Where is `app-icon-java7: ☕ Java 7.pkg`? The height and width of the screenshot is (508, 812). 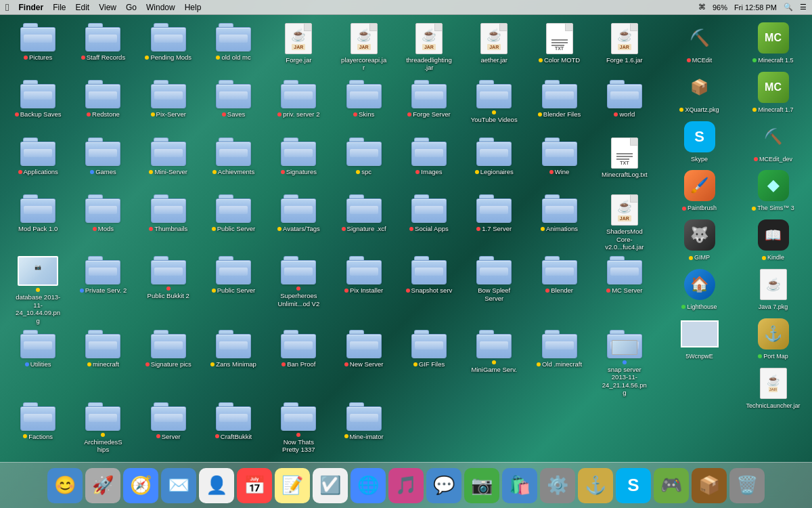 app-icon-java7: ☕ Java 7.pkg is located at coordinates (773, 289).